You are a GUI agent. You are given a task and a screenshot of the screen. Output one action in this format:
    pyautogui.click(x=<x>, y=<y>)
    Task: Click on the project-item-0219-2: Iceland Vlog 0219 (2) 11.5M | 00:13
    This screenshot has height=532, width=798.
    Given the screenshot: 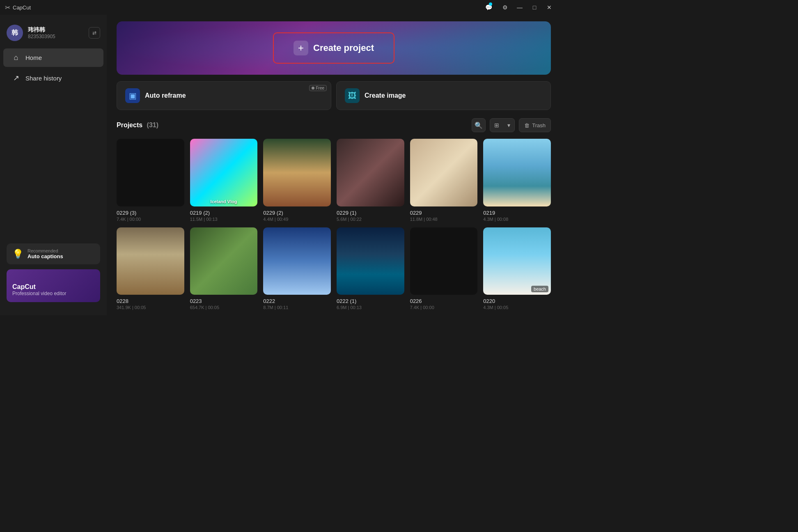 What is the action you would take?
    pyautogui.click(x=224, y=180)
    